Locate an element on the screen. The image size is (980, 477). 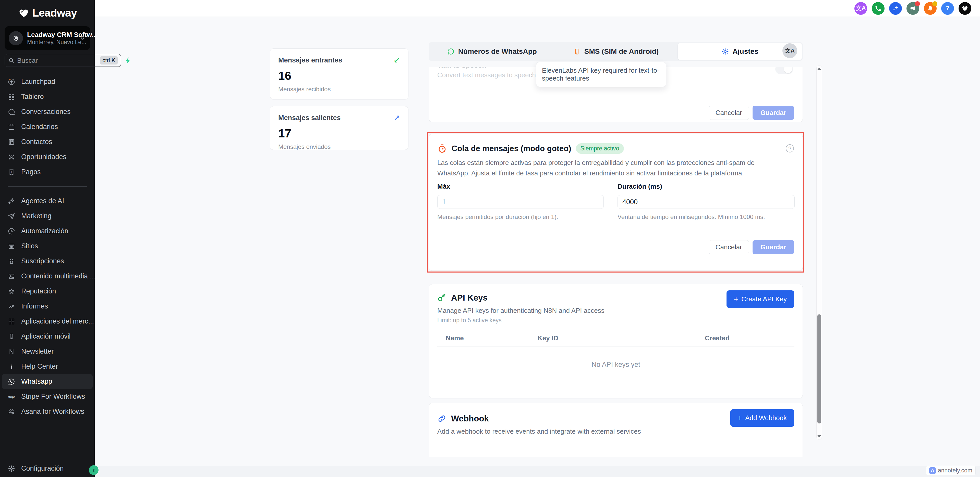
sidebar-item-aplicaciones-mercado: Aplicaciones del merc... is located at coordinates (47, 322).